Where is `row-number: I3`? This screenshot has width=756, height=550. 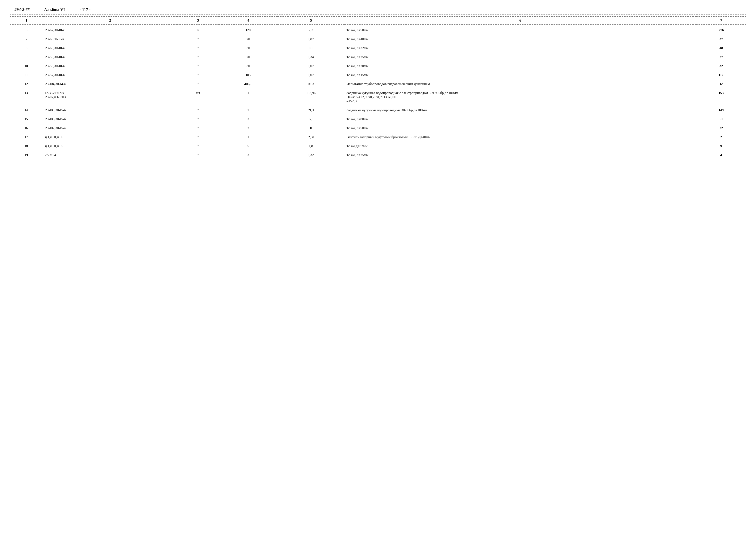
row-number: I3 is located at coordinates (26, 97).